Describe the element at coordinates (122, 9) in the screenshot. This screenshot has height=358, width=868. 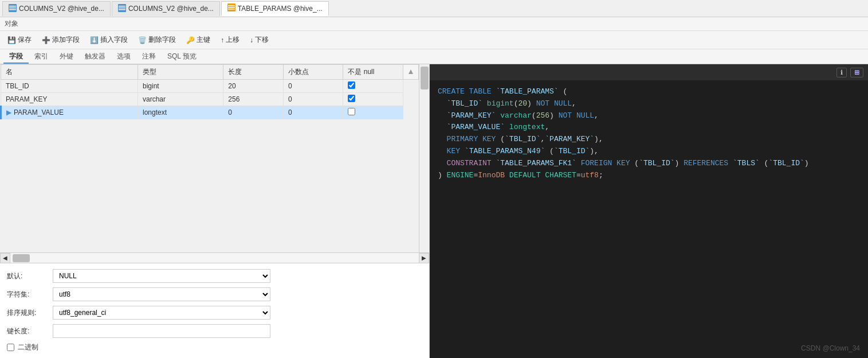
I see `tab-icon` at that location.